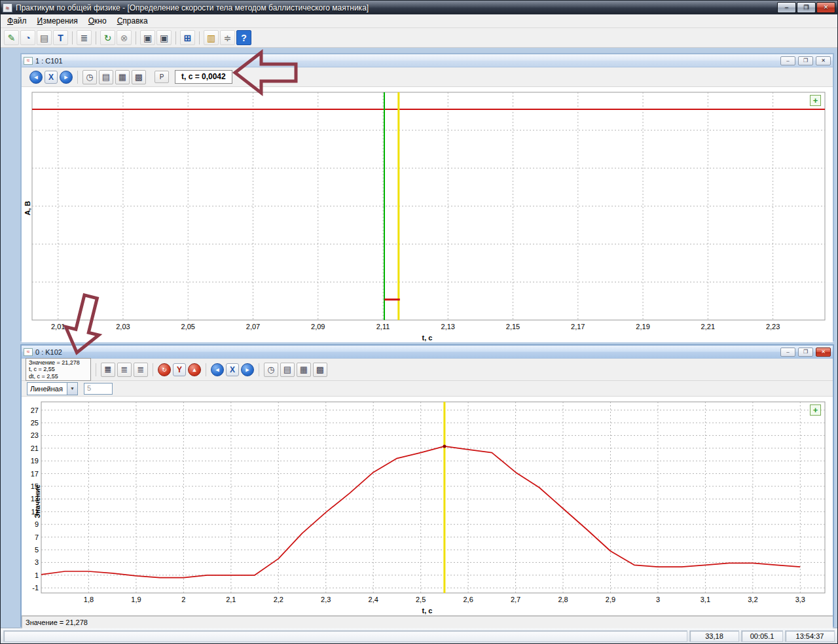  What do you see at coordinates (805, 61) in the screenshot?
I see `c101-maximize-button: ❐` at bounding box center [805, 61].